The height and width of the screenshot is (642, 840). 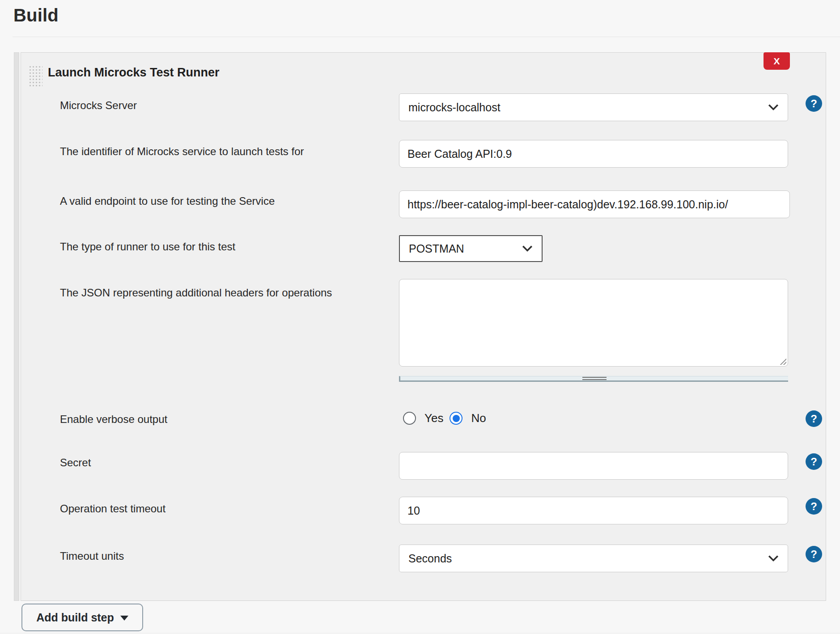 What do you see at coordinates (594, 204) in the screenshot?
I see `test-endpoint-input` at bounding box center [594, 204].